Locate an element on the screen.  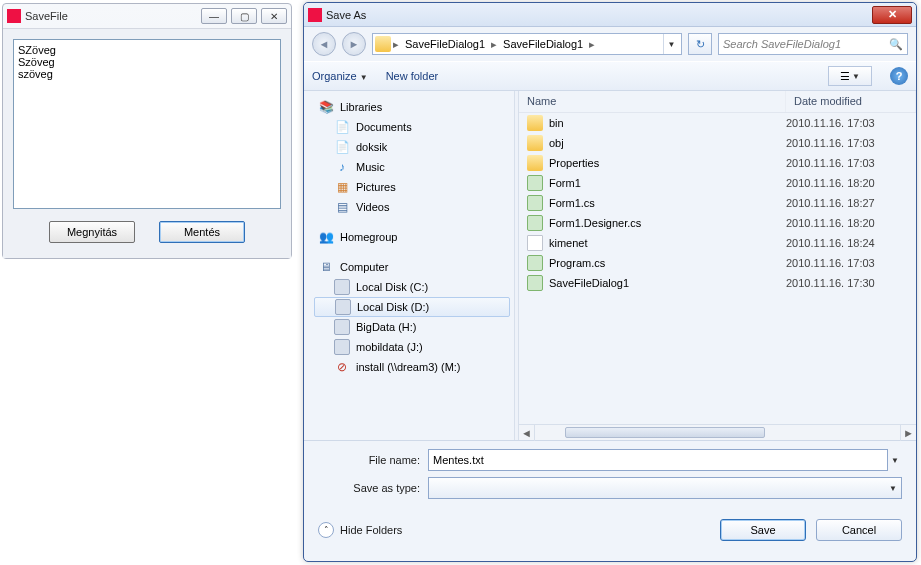
tree-disk-h: BigData (H:) is located at coordinates (412, 327).